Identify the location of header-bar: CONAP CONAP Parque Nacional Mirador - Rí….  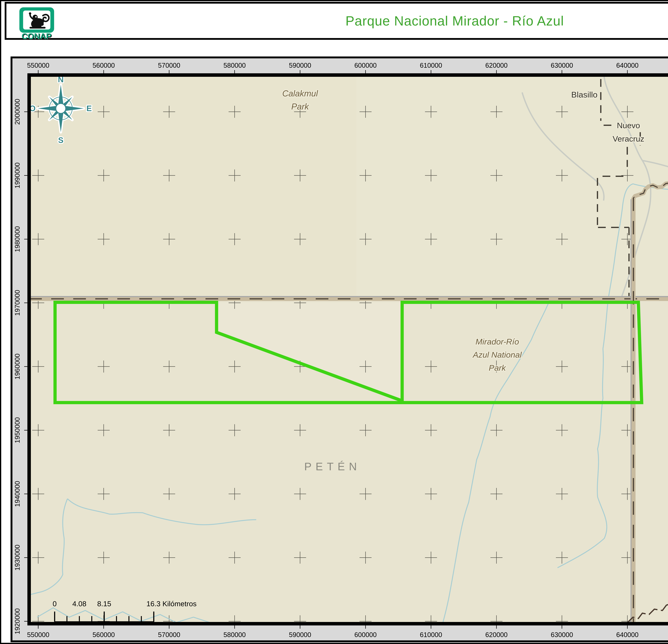
(336, 21).